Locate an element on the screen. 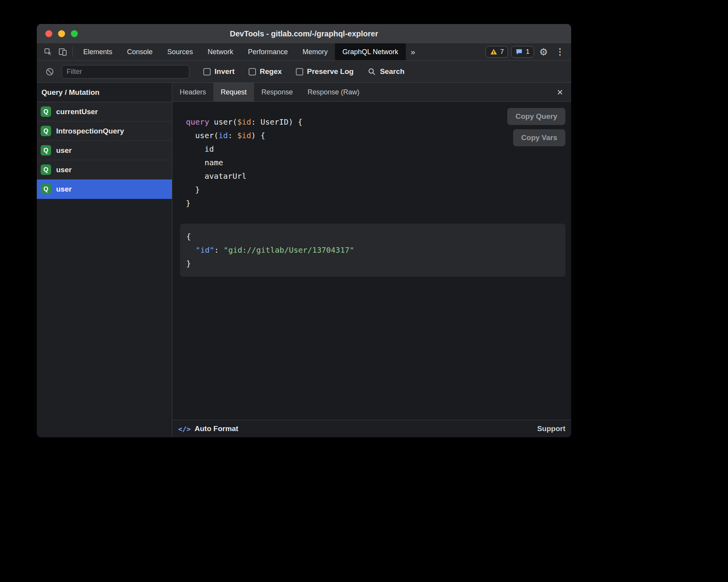 Image resolution: width=728 pixels, height=582 pixels. warnings-badge: 7 is located at coordinates (497, 52).